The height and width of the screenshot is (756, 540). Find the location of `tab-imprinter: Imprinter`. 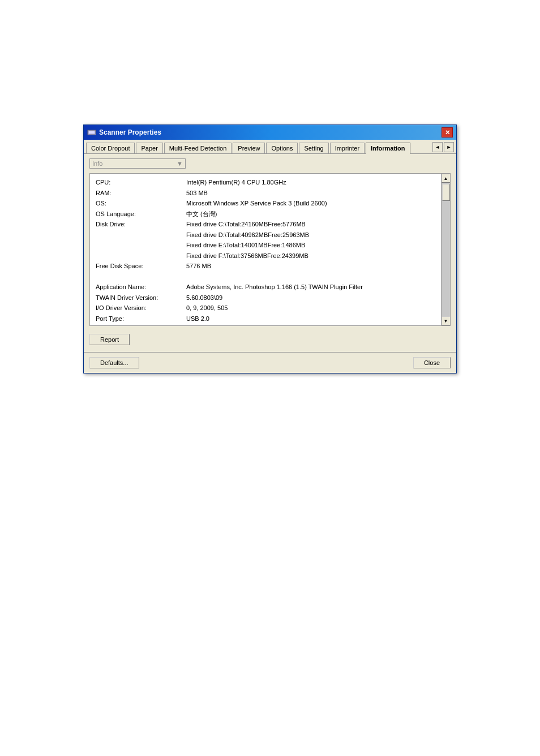

tab-imprinter: Imprinter is located at coordinates (348, 148).